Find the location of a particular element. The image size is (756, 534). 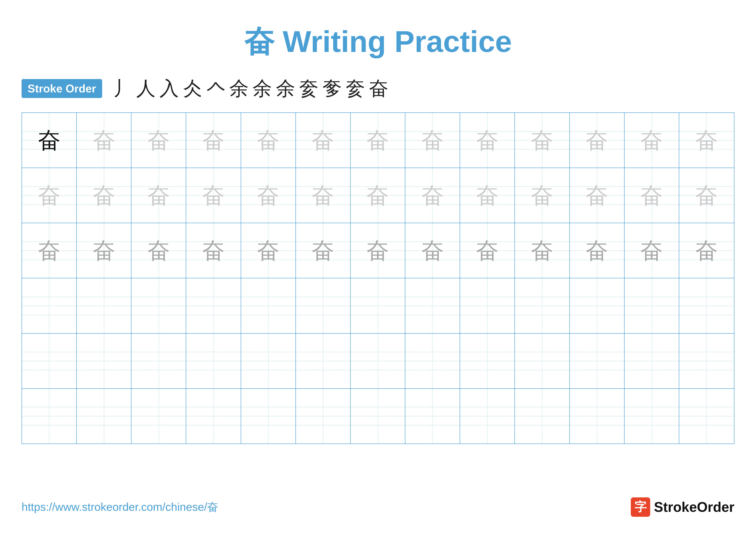

cell-1-7: 奋 is located at coordinates (378, 140).